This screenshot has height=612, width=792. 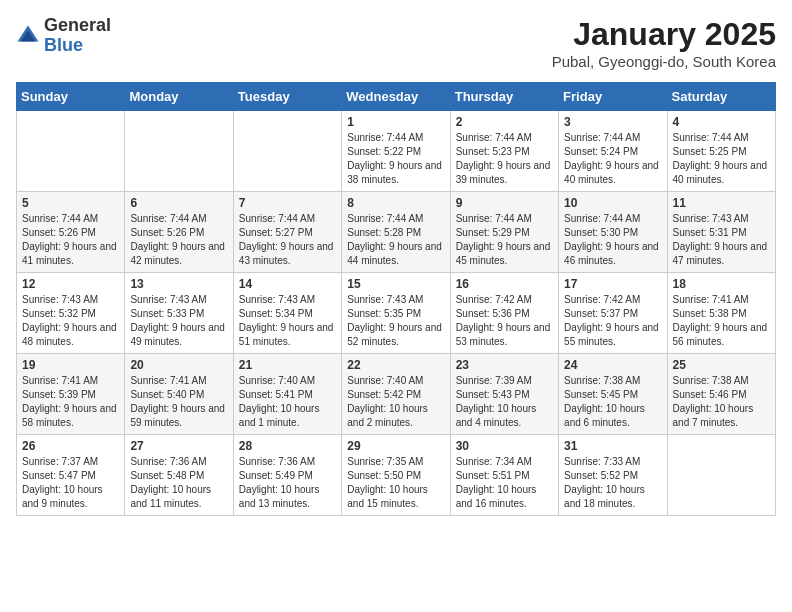 I want to click on calendar-week-2: 5 Sunrise: 7:44 AM Sunset: 5:26 PM Dayli…, so click(x=396, y=232).